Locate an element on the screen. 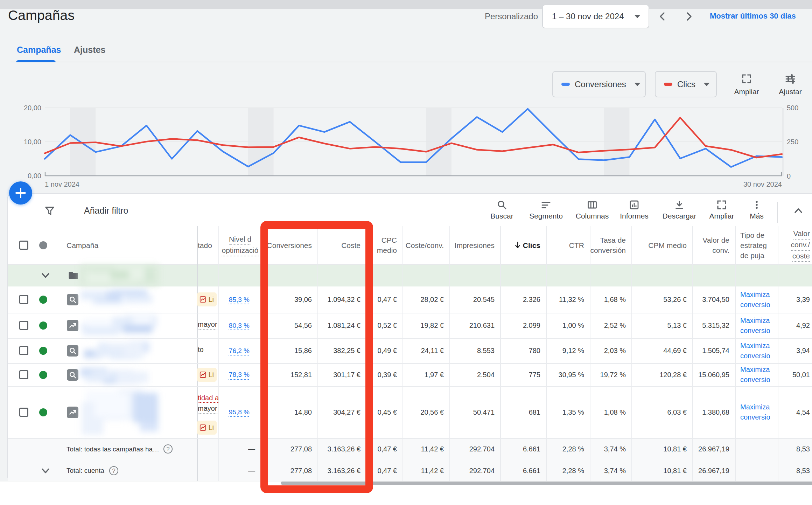  header-line: conv. is located at coordinates (721, 250).